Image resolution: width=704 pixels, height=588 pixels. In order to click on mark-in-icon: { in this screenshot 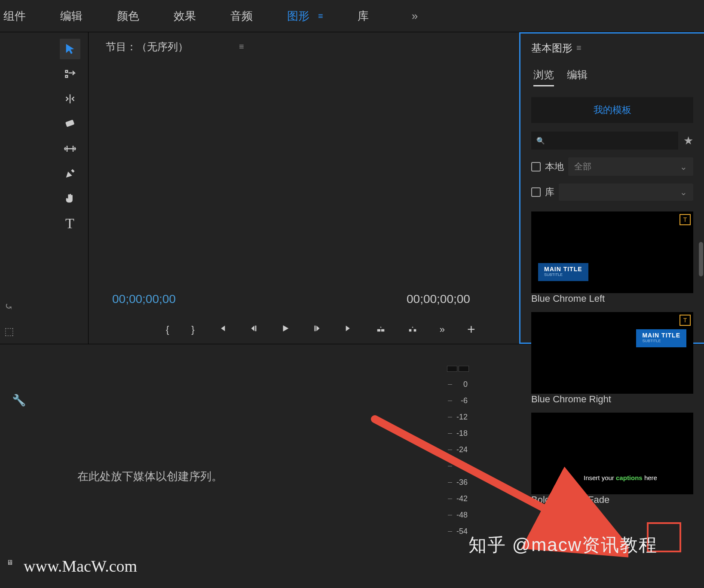, I will do `click(168, 330)`.